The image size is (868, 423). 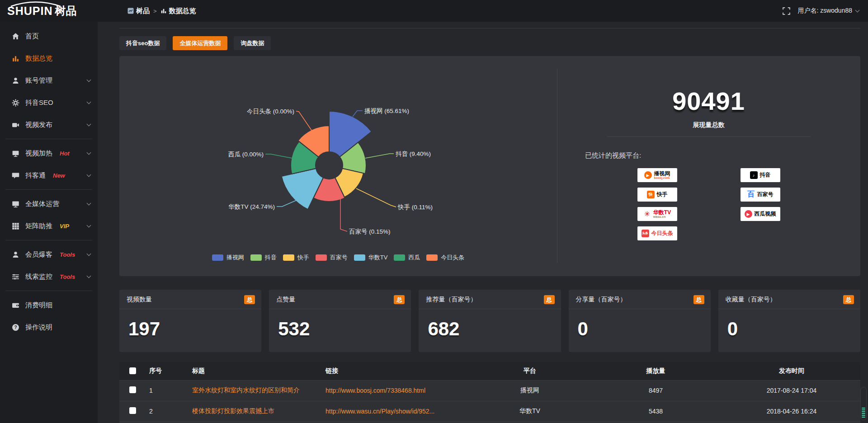 I want to click on breadcrumb-current: 数据总览, so click(x=178, y=11).